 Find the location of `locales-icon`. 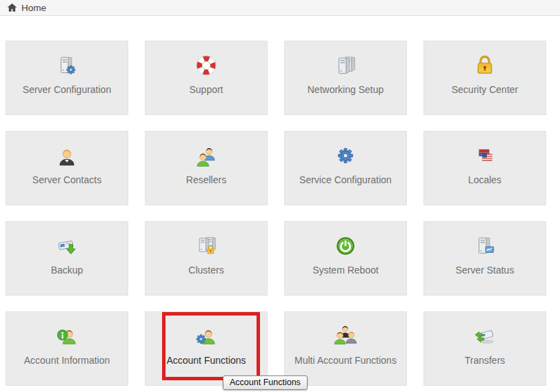

locales-icon is located at coordinates (485, 156).